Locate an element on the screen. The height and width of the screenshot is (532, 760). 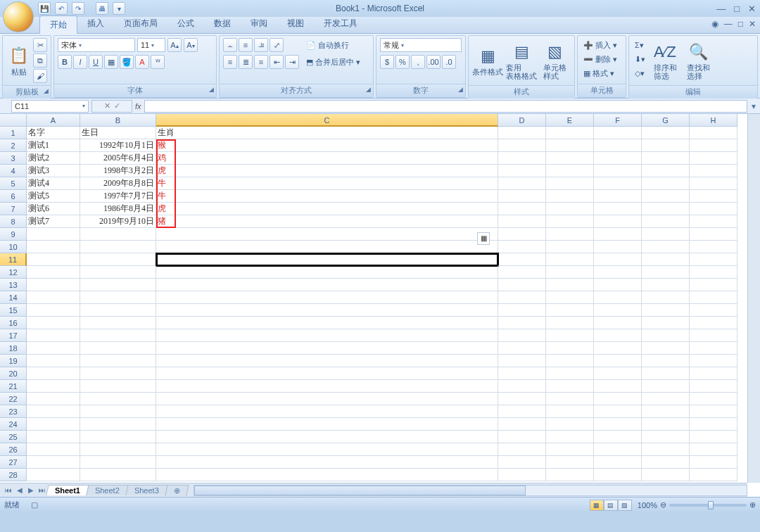
cell-H6 is located at coordinates (714, 196).